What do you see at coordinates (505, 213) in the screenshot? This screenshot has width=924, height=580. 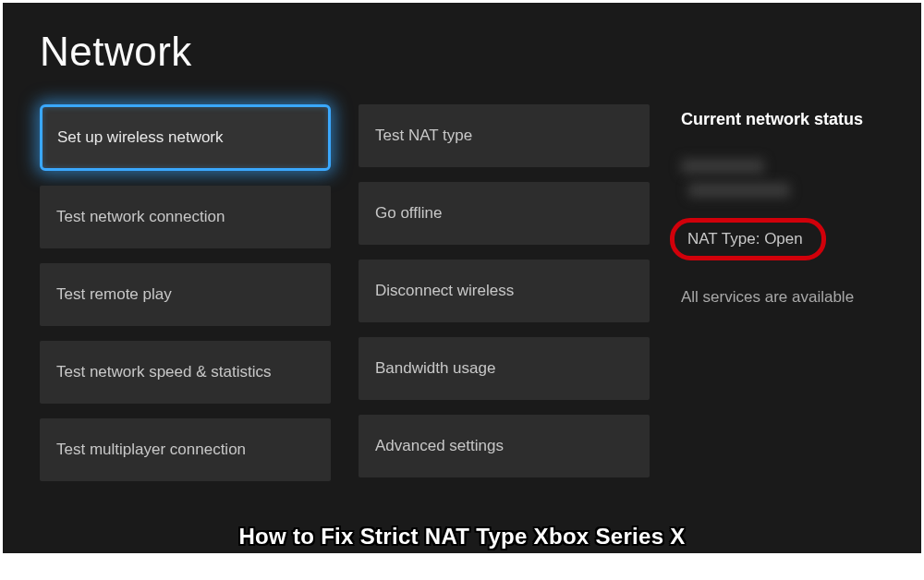 I see `go-offline-button: Go offline` at bounding box center [505, 213].